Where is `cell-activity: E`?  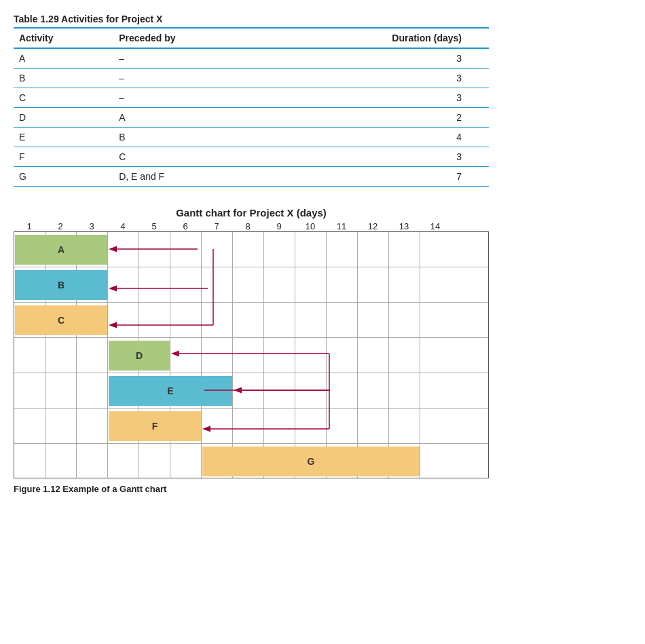 cell-activity: E is located at coordinates (64, 137).